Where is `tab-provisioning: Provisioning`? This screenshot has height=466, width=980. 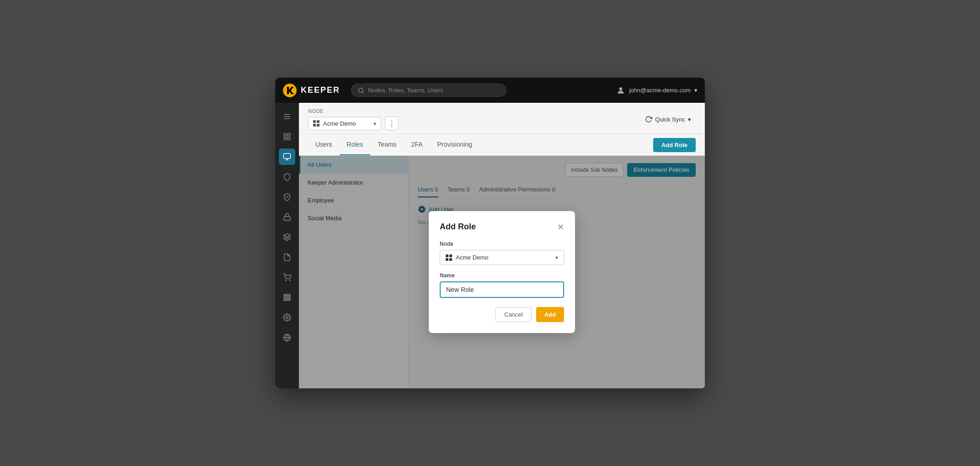 tab-provisioning: Provisioning is located at coordinates (455, 145).